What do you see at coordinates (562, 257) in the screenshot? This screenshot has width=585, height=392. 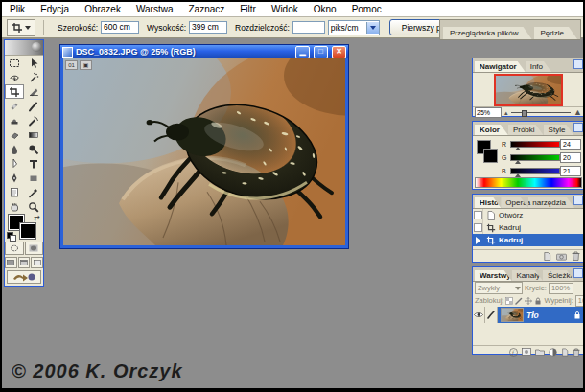 I see `new-snapshot-icon` at bounding box center [562, 257].